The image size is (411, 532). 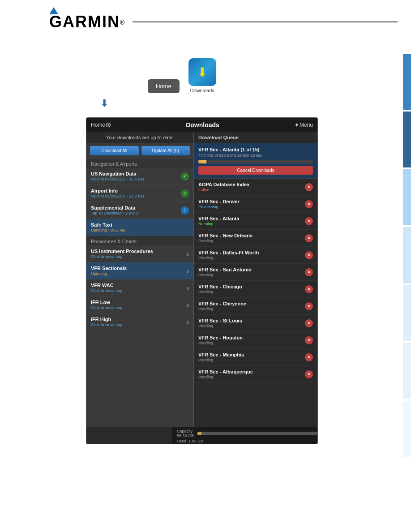 I want to click on down-arrow-icon: ⬇, so click(x=104, y=103).